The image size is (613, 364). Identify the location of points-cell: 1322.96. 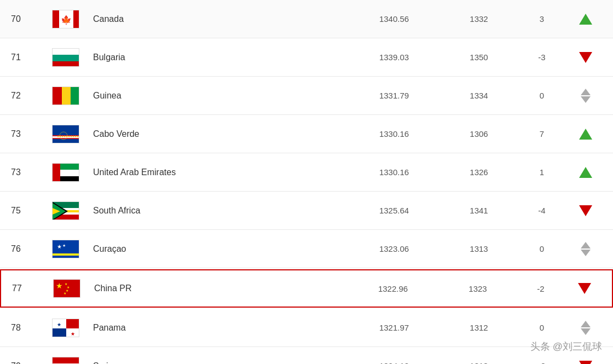
(393, 289).